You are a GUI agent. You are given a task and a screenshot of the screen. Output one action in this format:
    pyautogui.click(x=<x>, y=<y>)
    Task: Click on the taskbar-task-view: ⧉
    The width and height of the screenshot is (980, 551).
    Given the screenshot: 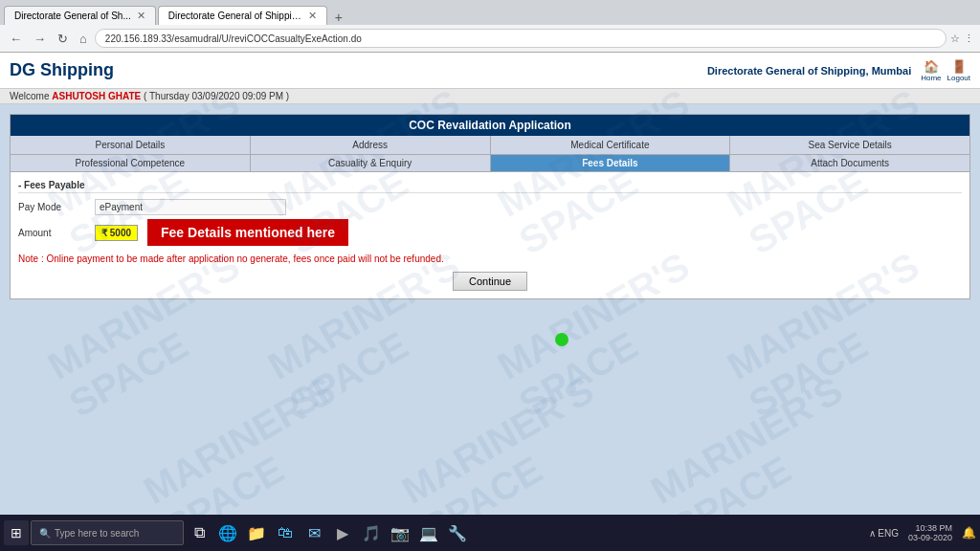 What is the action you would take?
    pyautogui.click(x=199, y=533)
    